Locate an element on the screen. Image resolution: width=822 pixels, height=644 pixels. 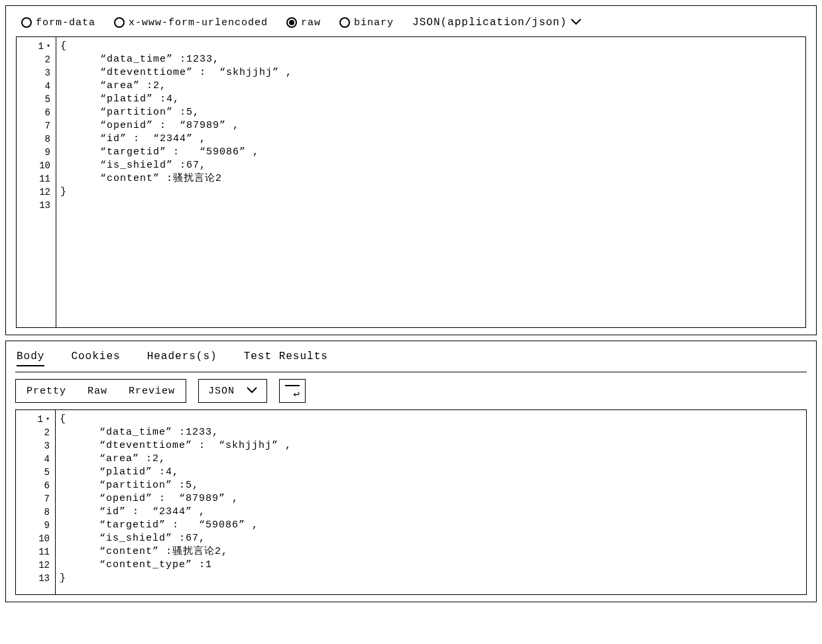
wrap-lines-button is located at coordinates (292, 391).